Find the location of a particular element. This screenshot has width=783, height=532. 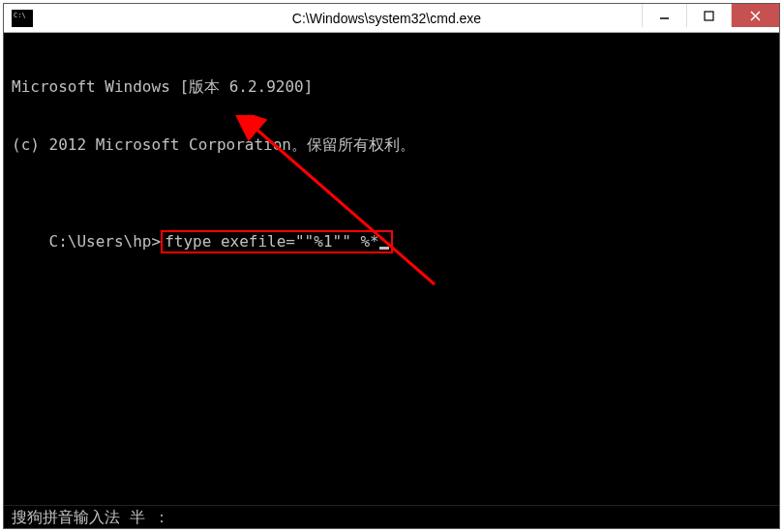

titlebar: C:\Windows\system32\cmd.exe is located at coordinates (391, 18).